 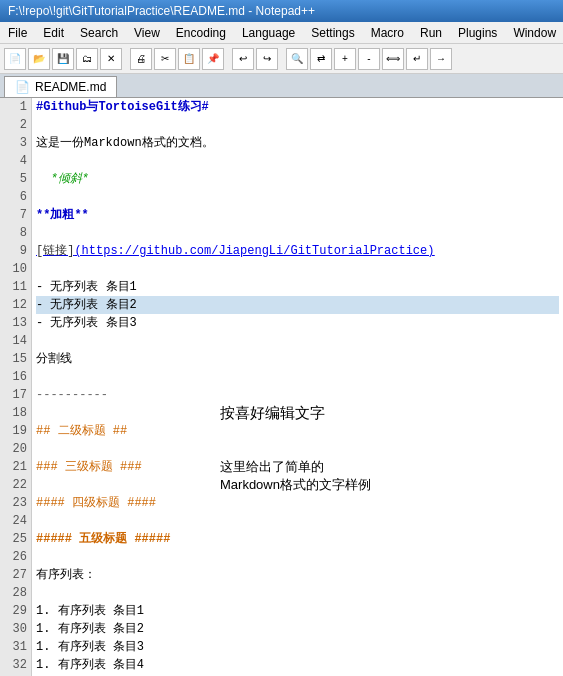 What do you see at coordinates (39, 59) in the screenshot?
I see `open-button: 📂` at bounding box center [39, 59].